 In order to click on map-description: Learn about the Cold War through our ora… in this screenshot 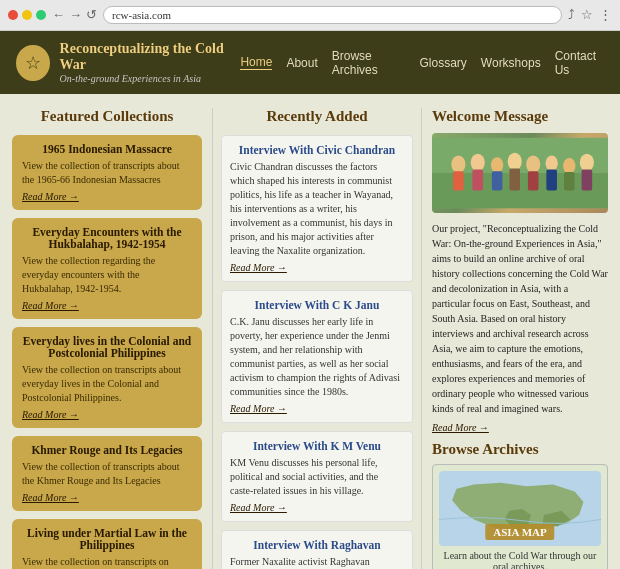, I will do `click(520, 560)`.